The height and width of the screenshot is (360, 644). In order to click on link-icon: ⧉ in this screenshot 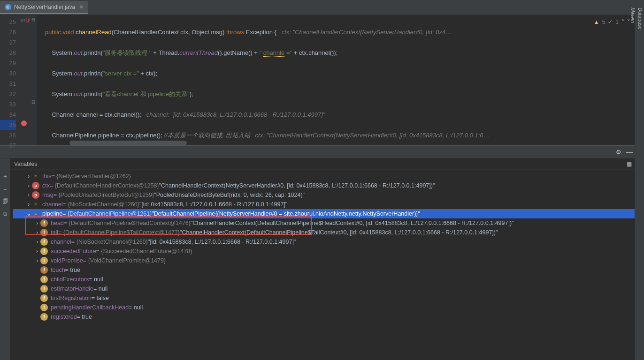, I will do `click(5, 214)`.